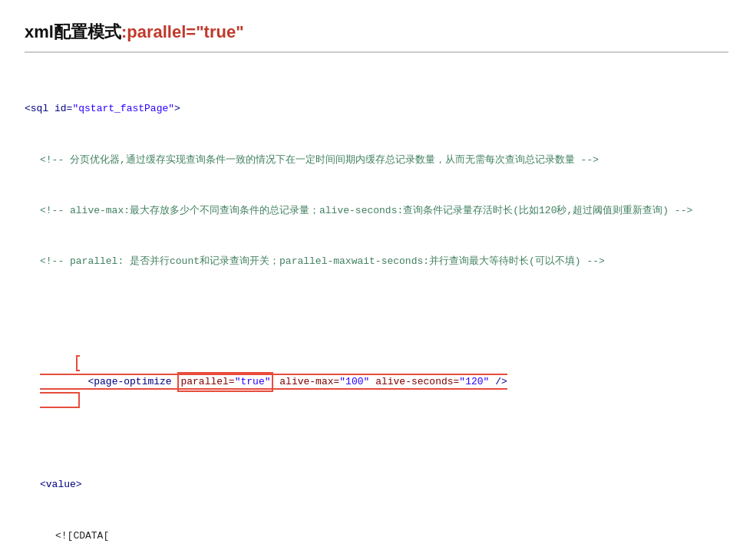 This screenshot has height=560, width=753. I want to click on section1-title-prefix: xml配置模式, so click(73, 32).